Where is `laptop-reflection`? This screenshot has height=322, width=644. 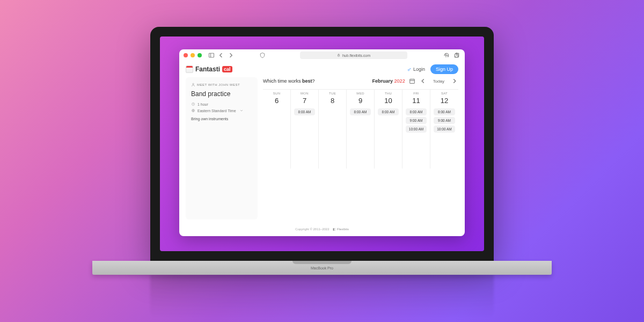 laptop-reflection is located at coordinates (322, 296).